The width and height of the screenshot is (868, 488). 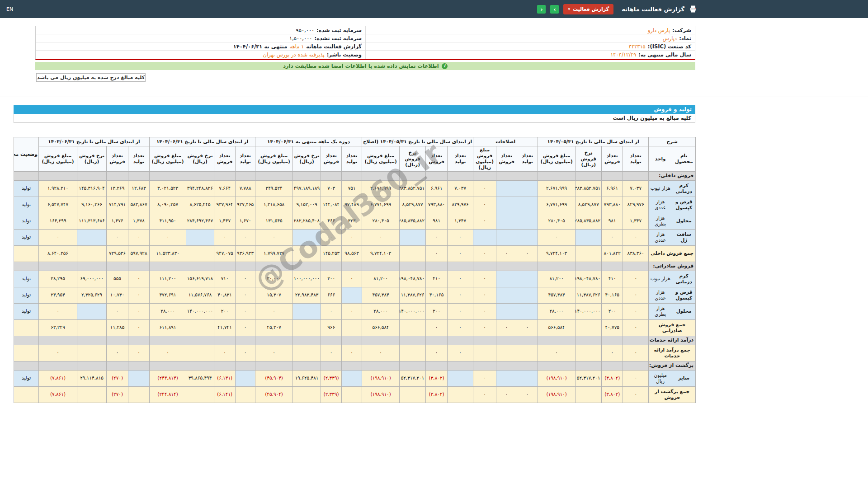 I want to click on next-report-button: ›, so click(x=554, y=9).